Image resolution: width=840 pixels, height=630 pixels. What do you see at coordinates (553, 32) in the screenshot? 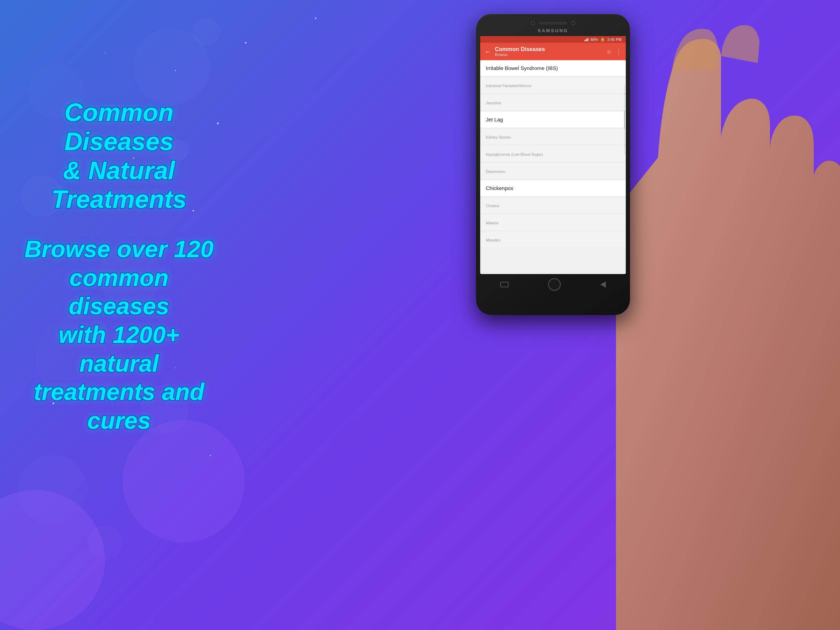
I see `phone-brand: SAMSUNG` at bounding box center [553, 32].